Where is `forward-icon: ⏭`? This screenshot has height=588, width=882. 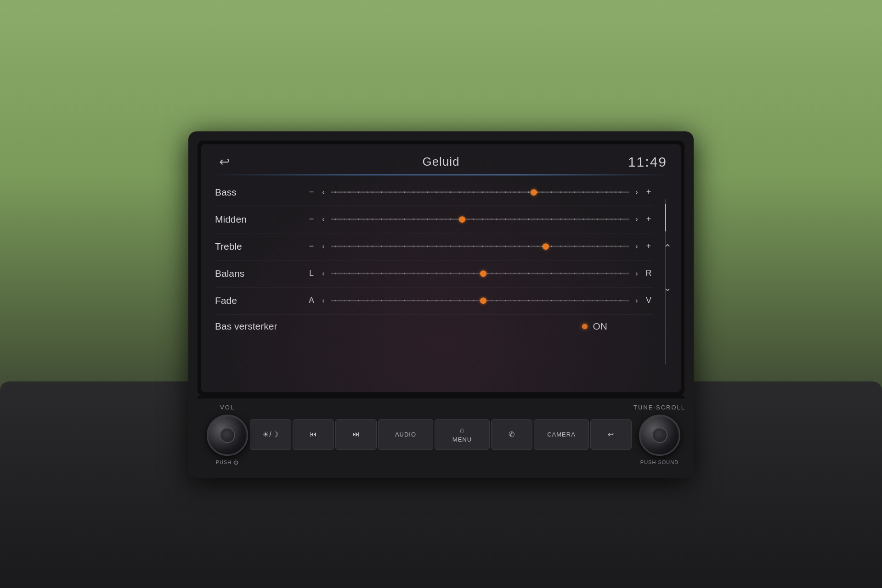
forward-icon: ⏭ is located at coordinates (356, 434).